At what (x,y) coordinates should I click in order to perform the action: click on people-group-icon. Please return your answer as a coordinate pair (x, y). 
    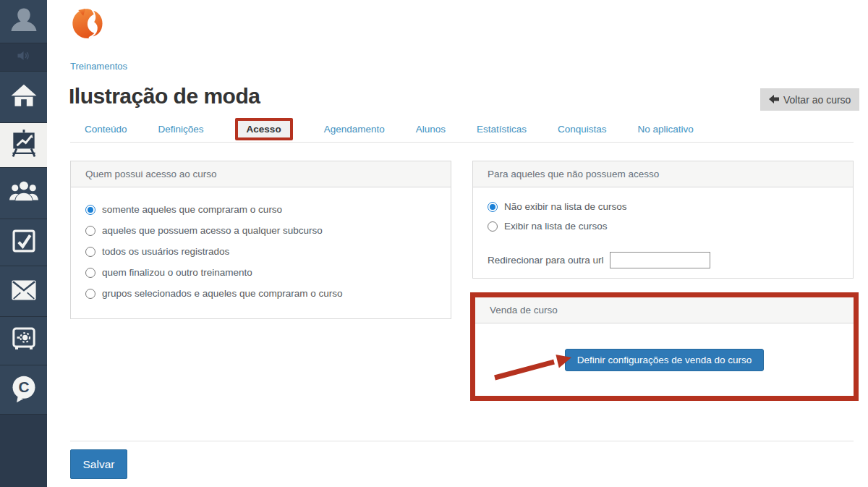
    Looking at the image, I should click on (24, 193).